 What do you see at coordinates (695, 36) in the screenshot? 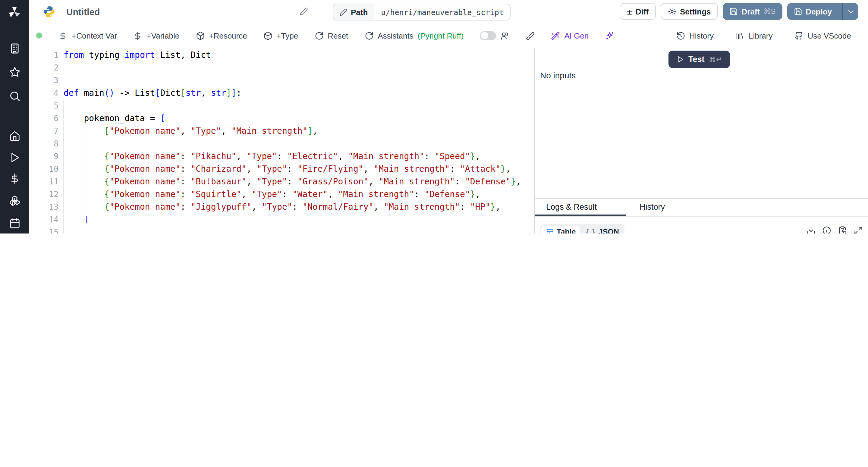
I see `history-button: History` at bounding box center [695, 36].